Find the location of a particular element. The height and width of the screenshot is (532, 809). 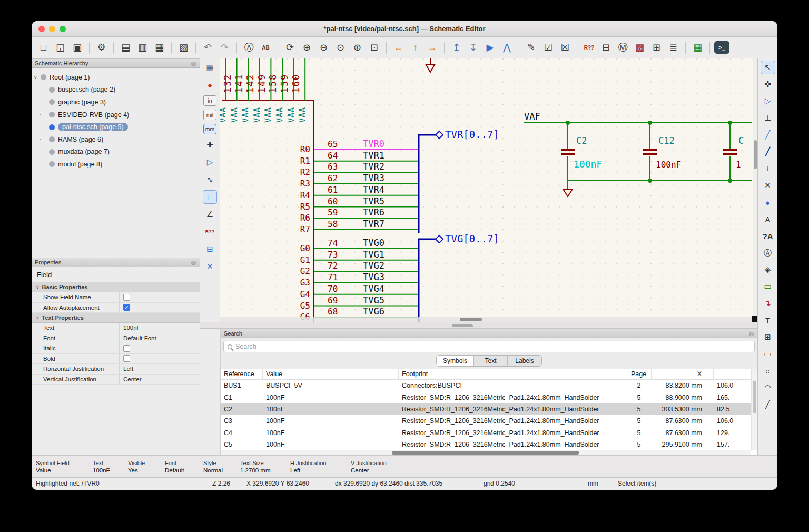

pin-number: 68 is located at coordinates (333, 312).